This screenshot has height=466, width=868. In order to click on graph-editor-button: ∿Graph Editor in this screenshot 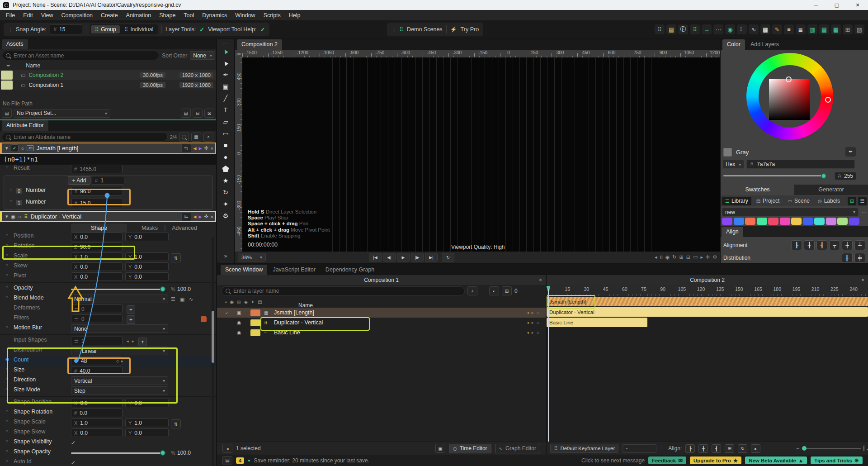, I will do `click(518, 449)`.